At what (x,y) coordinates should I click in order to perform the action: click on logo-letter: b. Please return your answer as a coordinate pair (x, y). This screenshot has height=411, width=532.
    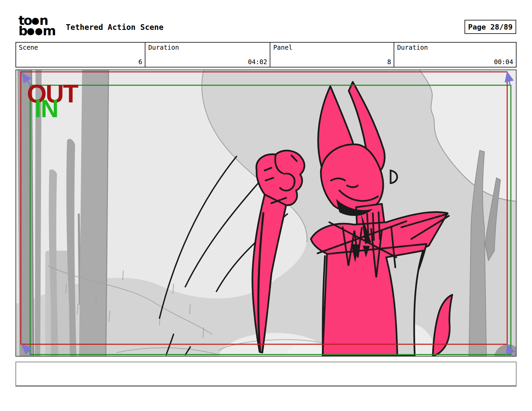
    Looking at the image, I should click on (23, 31).